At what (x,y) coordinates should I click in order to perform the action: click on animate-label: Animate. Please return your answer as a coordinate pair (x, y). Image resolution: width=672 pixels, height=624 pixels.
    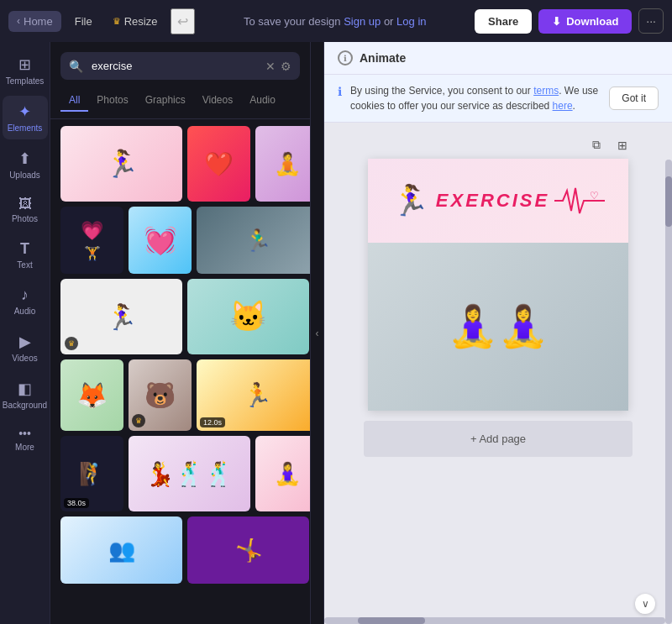
    Looking at the image, I should click on (383, 58).